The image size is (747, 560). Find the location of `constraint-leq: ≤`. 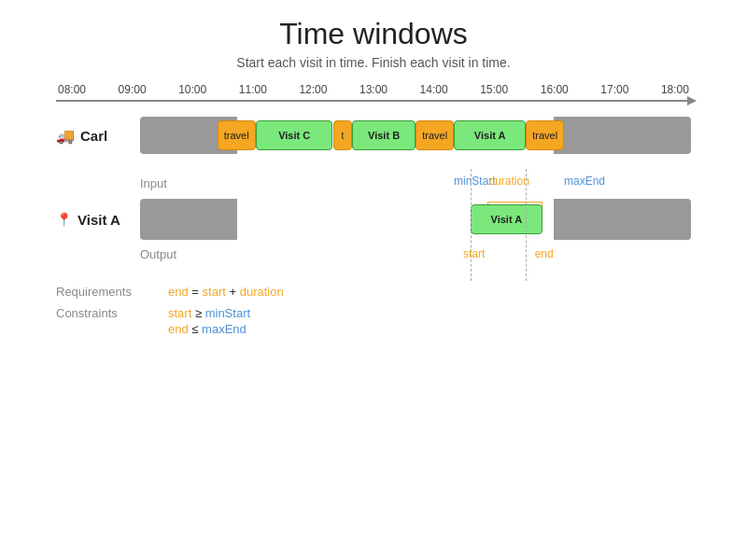

constraint-leq: ≤ is located at coordinates (196, 329).